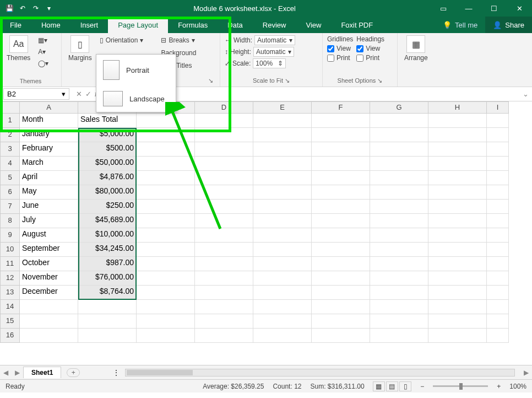 The image size is (532, 398). I want to click on cell: January, so click(49, 135).